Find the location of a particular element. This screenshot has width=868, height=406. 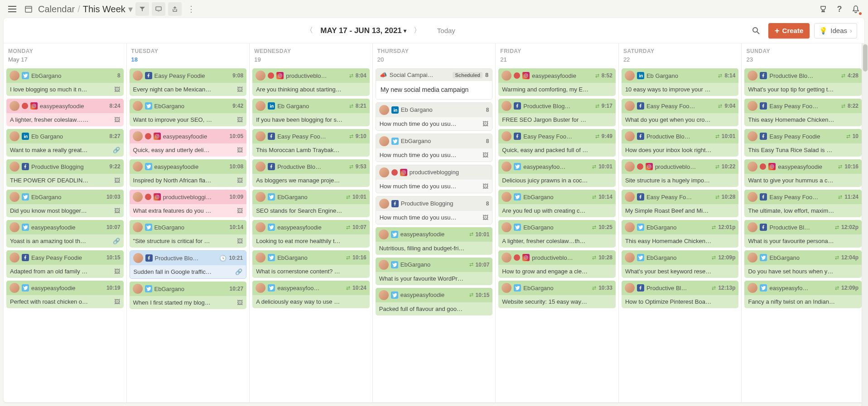

campaign-card: 📣 Social Campai… Scheduled 8 My new soci… is located at coordinates (434, 84).